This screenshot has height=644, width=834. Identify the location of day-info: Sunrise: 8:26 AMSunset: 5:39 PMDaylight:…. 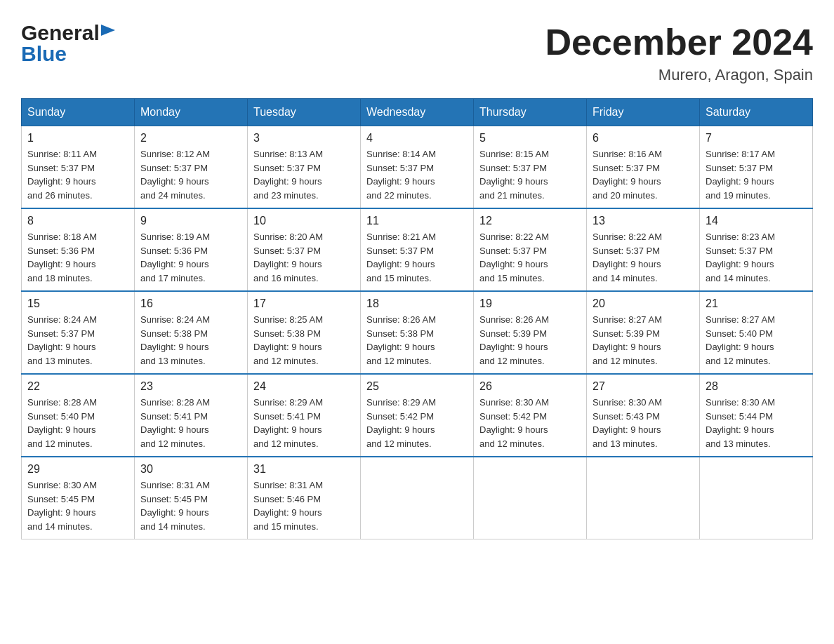
(530, 340).